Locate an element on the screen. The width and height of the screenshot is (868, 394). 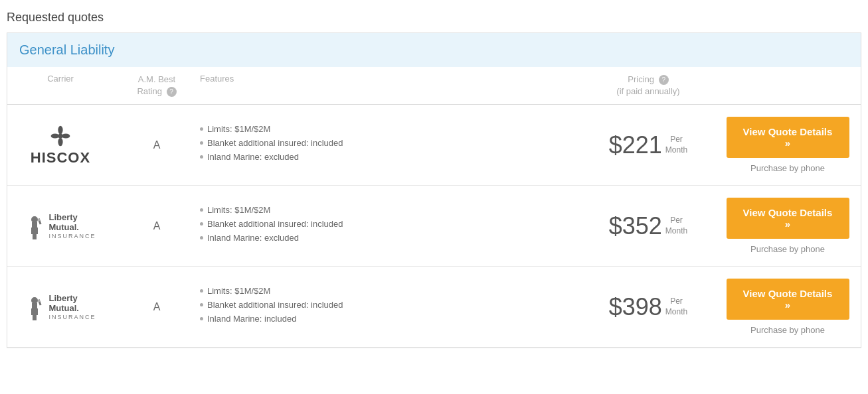
hiscox-logo: HISCOX is located at coordinates (60, 145).